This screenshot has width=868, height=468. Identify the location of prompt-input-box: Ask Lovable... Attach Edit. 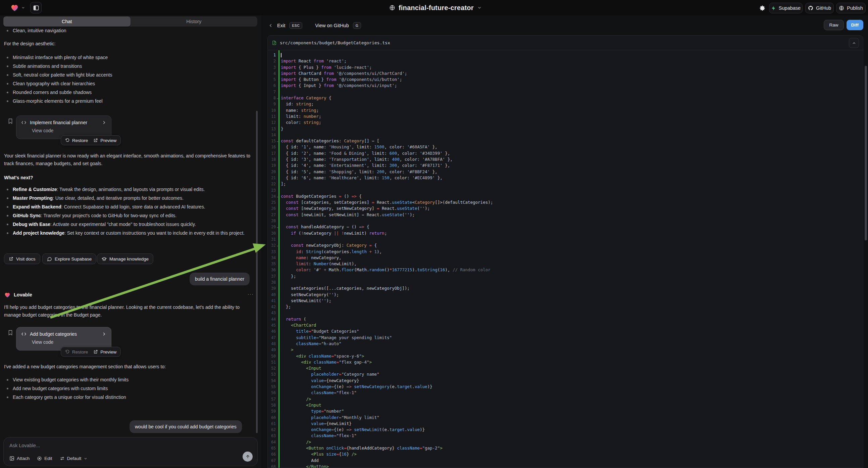
(131, 451).